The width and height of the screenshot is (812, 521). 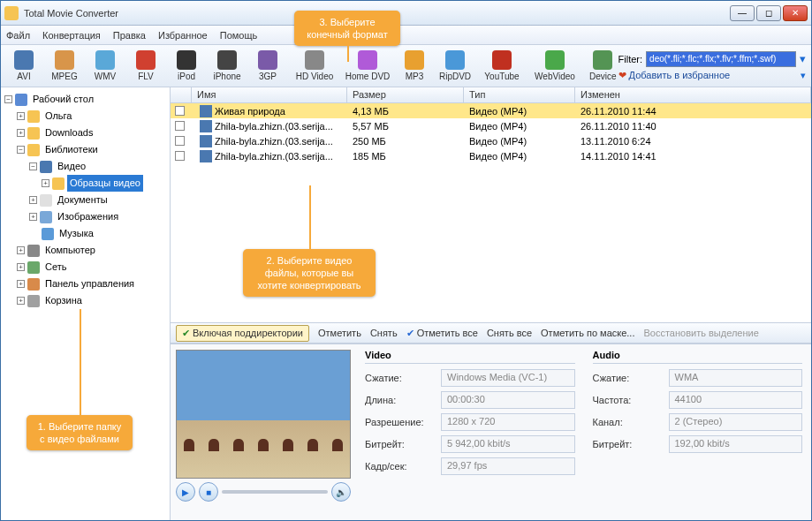 I want to click on format-iphone: iPhone, so click(x=227, y=66).